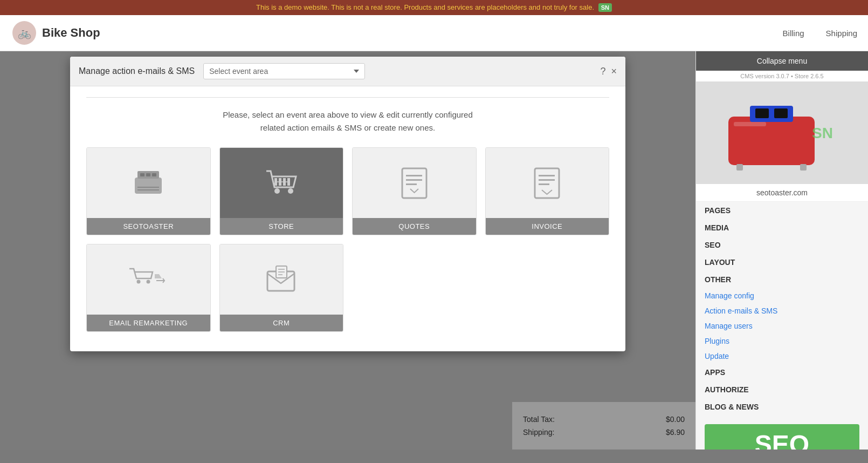 The image size is (868, 463). I want to click on seotoaster-label: SEOTOASTER, so click(149, 227).